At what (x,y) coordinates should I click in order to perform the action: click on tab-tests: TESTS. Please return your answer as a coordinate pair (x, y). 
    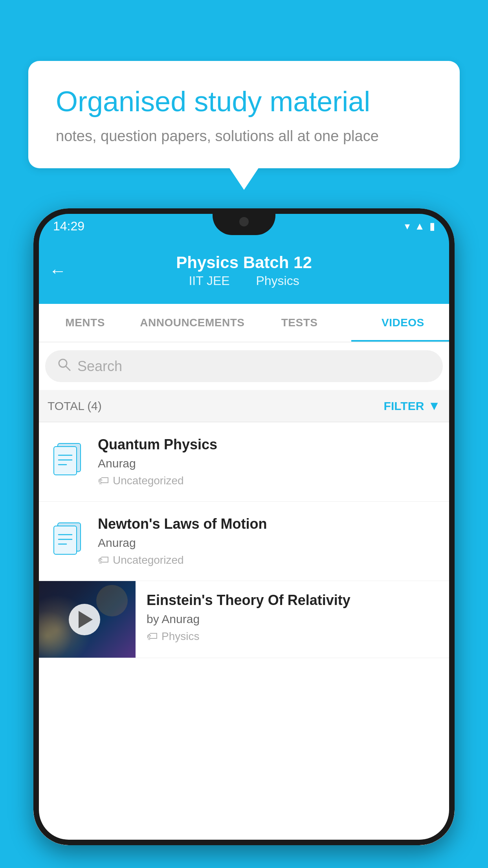
    Looking at the image, I should click on (299, 323).